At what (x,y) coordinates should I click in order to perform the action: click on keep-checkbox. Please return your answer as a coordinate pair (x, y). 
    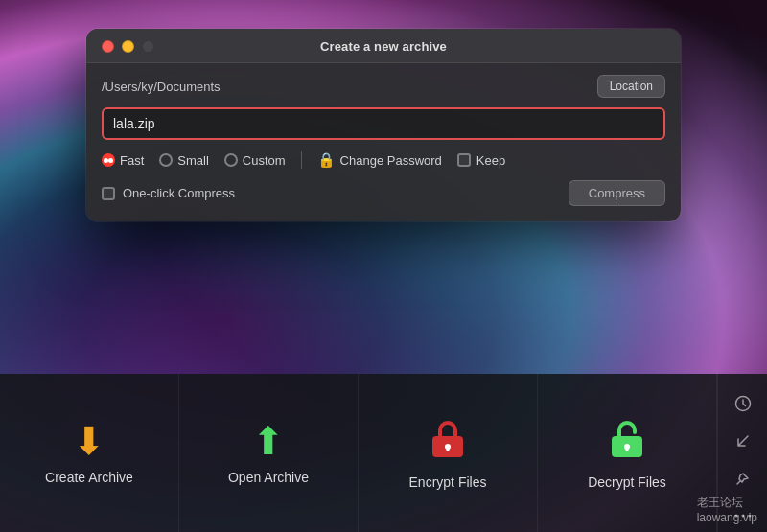
    Looking at the image, I should click on (464, 160).